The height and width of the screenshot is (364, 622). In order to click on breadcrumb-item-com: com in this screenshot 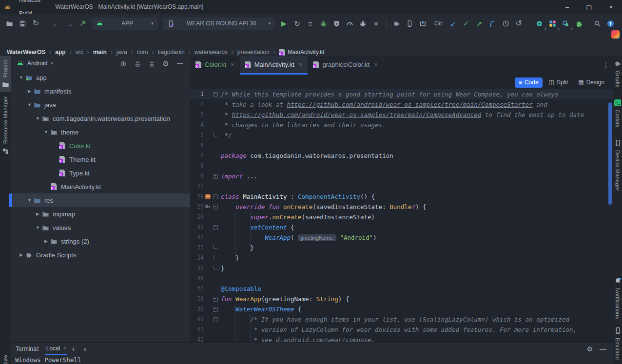, I will do `click(142, 52)`.